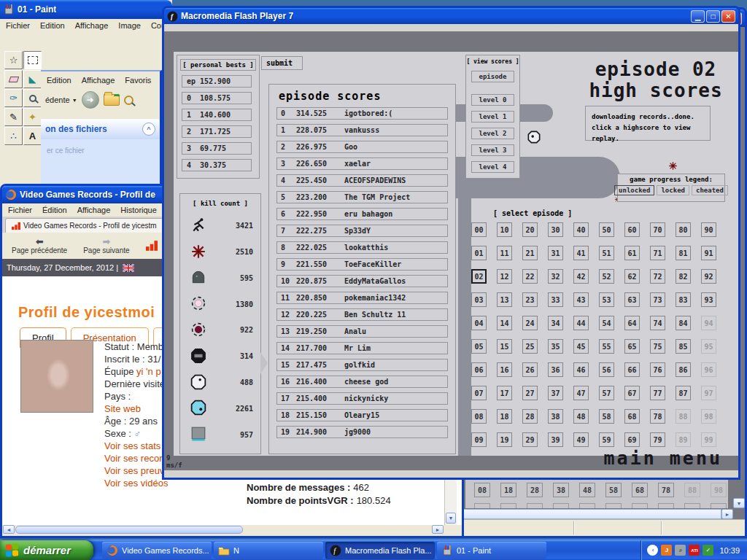  I want to click on highscore-row: 3226.650xaelar, so click(362, 163).